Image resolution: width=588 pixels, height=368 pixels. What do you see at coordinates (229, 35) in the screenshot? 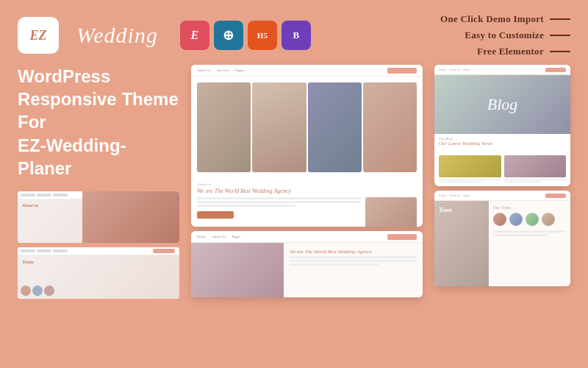
I see `wordpress-icon: ⊕` at bounding box center [229, 35].